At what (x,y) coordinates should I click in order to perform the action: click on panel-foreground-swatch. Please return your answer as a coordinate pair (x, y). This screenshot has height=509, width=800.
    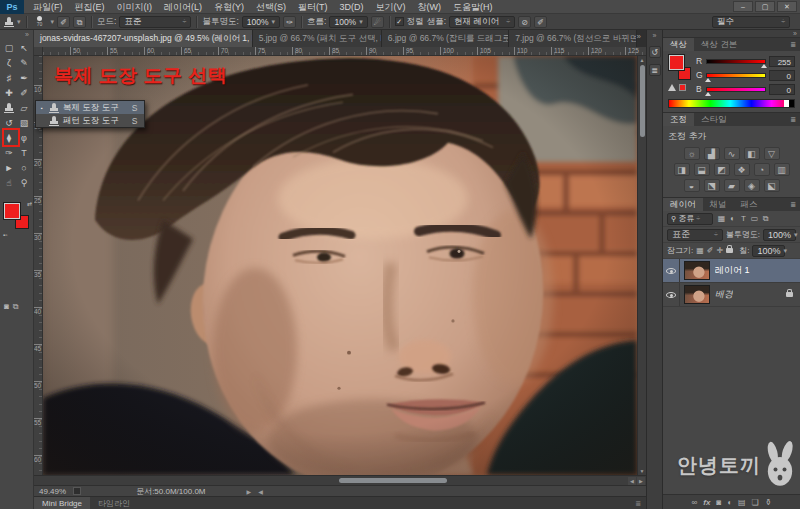
    Looking at the image, I should click on (676, 62).